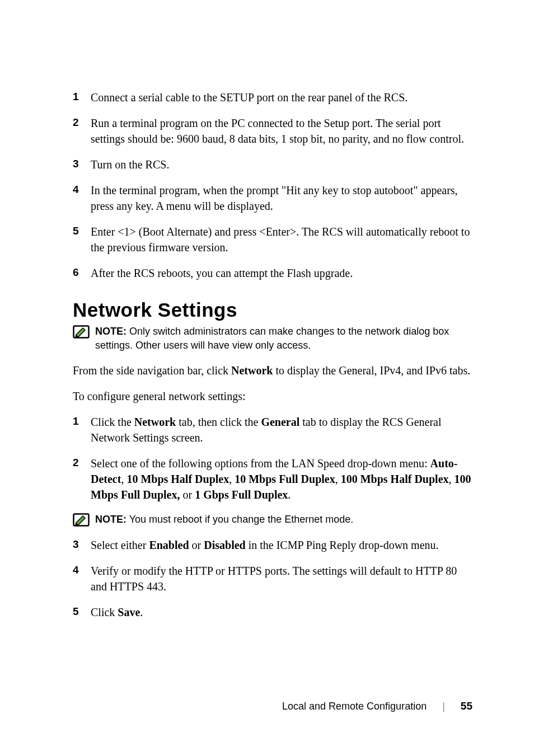 The width and height of the screenshot is (534, 756). Describe the element at coordinates (272, 338) in the screenshot. I see `note-body: Only switch administrators can make chan…` at that location.